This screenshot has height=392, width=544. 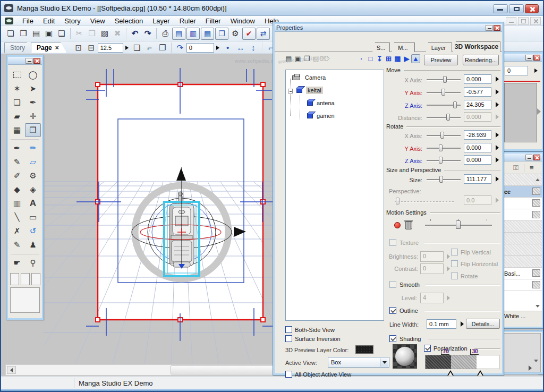 What do you see at coordinates (127, 48) in the screenshot?
I see `zoom-spin-icon` at bounding box center [127, 48].